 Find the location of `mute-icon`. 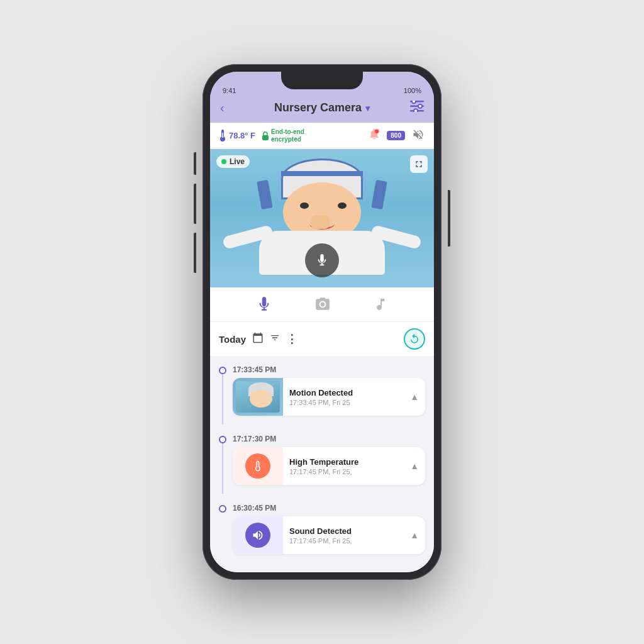

mute-icon is located at coordinates (418, 136).